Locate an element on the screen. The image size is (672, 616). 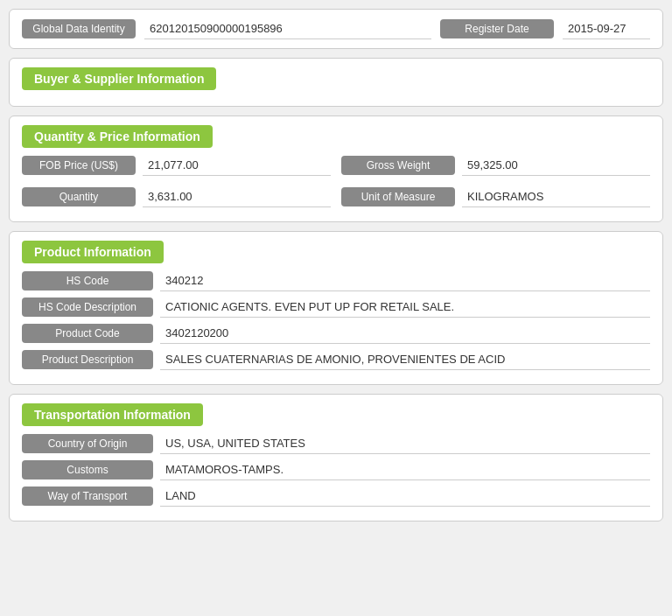
global-identity-card: Global Data Identity 6201201509000001958… is located at coordinates (336, 29).